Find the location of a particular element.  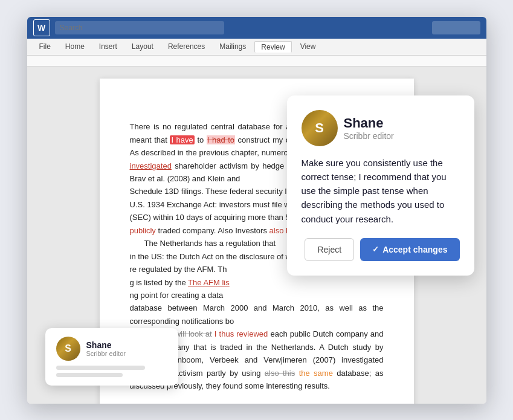

large-card-header: S Shane Scribbr editor is located at coordinates (381, 128).